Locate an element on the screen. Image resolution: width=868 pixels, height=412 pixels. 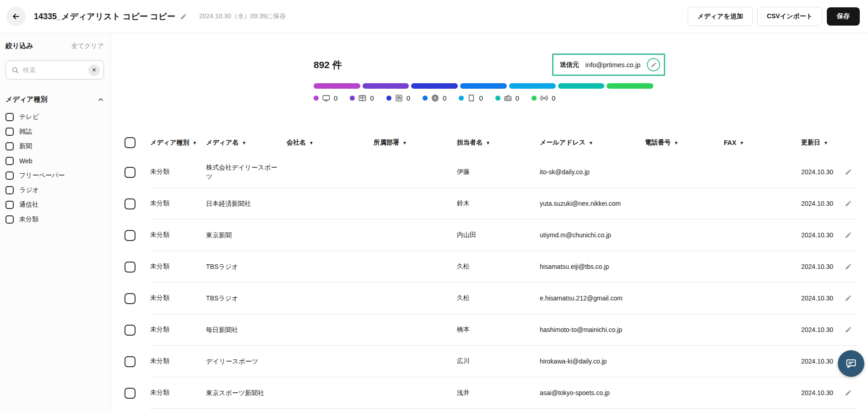
save-button: 保存 is located at coordinates (843, 16).